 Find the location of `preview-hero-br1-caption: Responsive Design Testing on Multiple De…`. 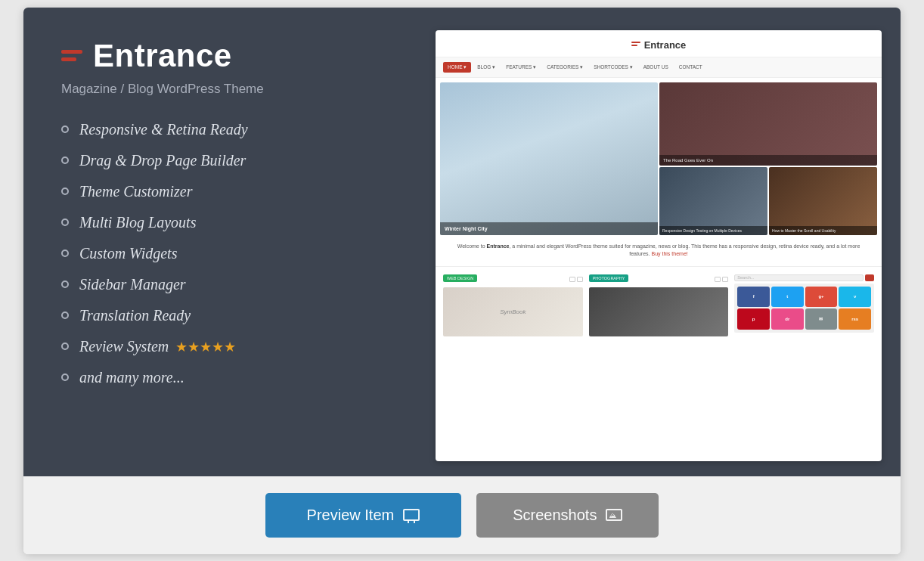

preview-hero-br1-caption: Responsive Design Testing on Multiple De… is located at coordinates (714, 231).